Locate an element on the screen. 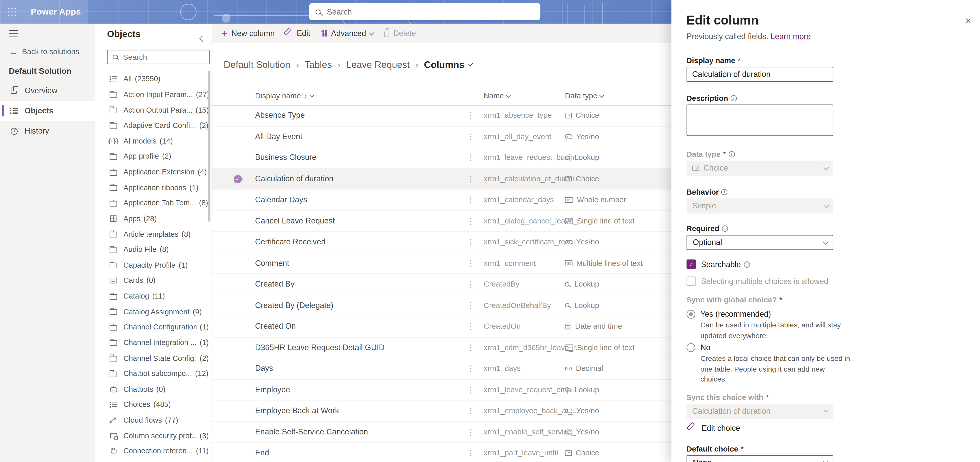 The image size is (980, 462). objects-list-item-cards: Cards(0) is located at coordinates (153, 281).